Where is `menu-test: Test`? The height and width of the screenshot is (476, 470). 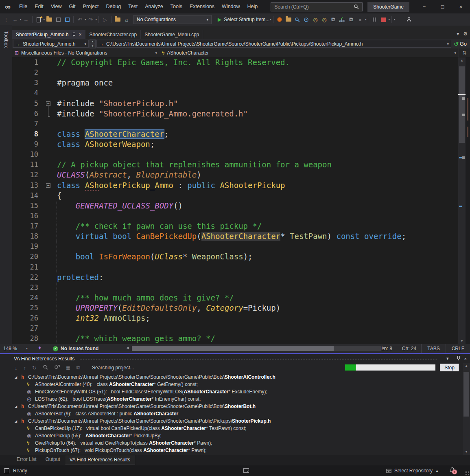
menu-test: Test is located at coordinates (133, 7).